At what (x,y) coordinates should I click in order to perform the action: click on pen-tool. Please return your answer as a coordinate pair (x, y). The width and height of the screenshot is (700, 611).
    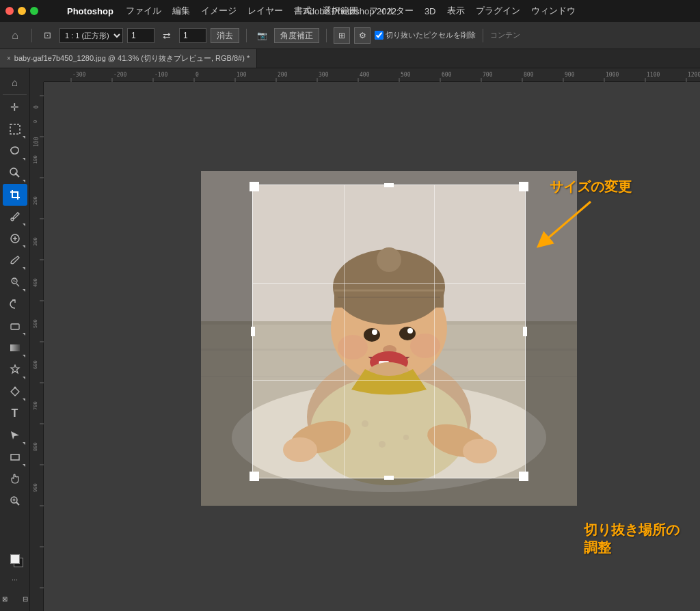
    Looking at the image, I should click on (15, 392).